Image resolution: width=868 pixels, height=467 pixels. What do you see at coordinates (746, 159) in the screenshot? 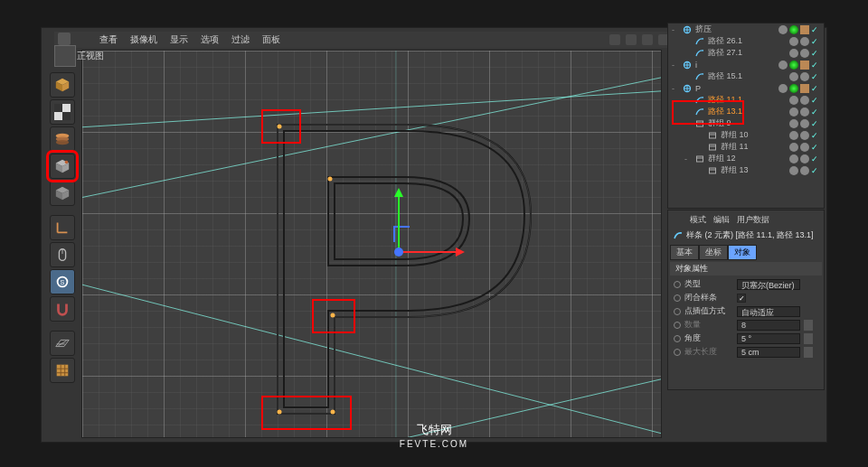
I see `object-row: -群组 12✓` at bounding box center [746, 159].